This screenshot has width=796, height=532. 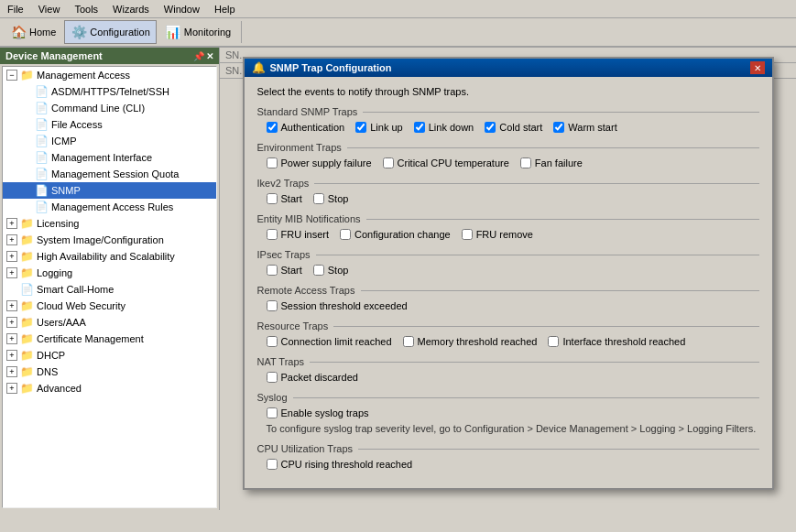 I want to click on trap-item: Connection limit reached, so click(x=330, y=342).